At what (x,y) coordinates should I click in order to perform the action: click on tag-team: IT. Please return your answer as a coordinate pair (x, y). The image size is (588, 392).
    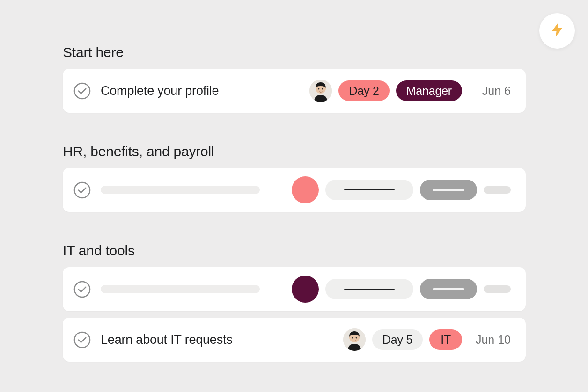
    Looking at the image, I should click on (446, 340).